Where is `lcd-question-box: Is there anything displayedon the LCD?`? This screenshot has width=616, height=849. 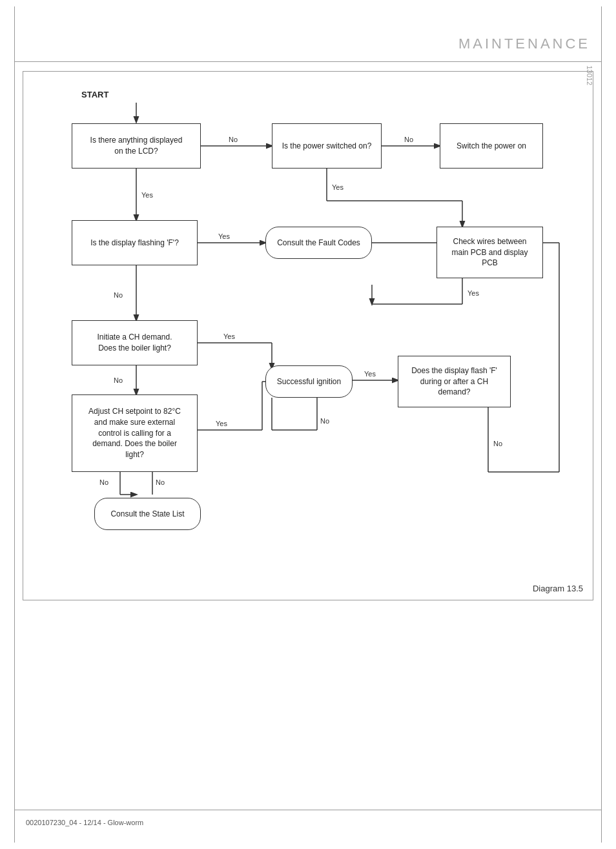 lcd-question-box: Is there anything displayedon the LCD? is located at coordinates (136, 146).